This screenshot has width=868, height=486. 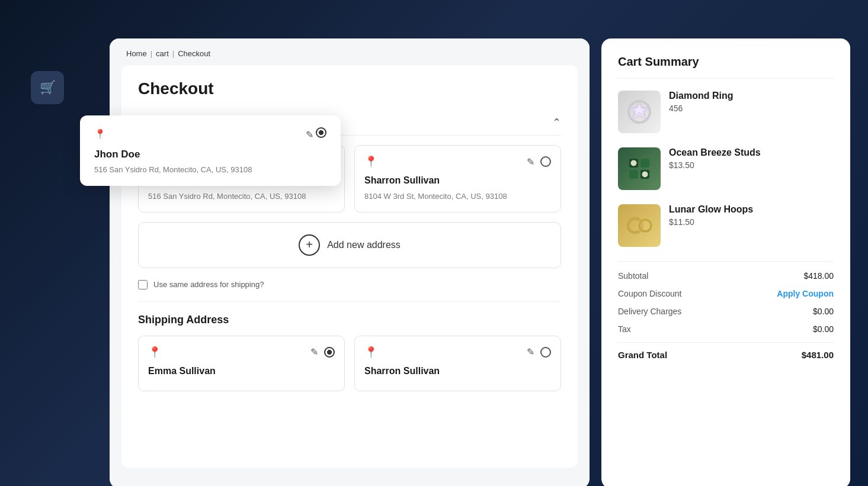 I want to click on cart-item-2-image, so click(x=639, y=169).